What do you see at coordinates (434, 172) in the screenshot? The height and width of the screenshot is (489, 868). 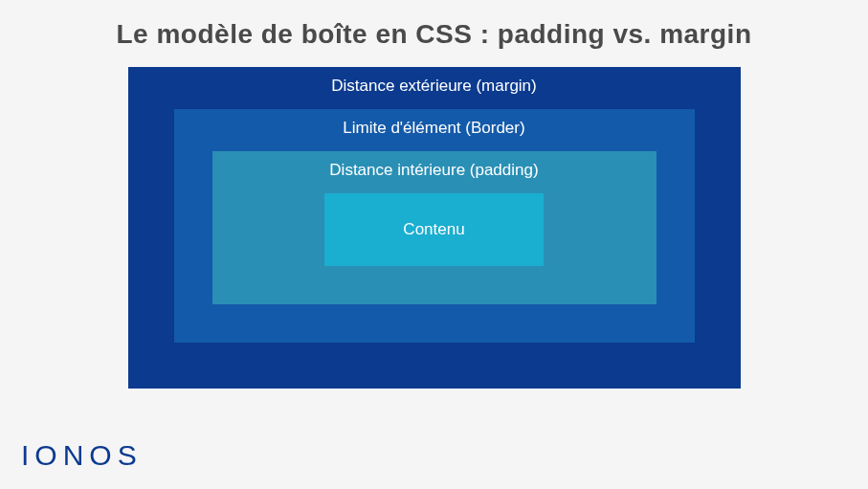 I see `padding-label: Distance intérieure (padding)` at bounding box center [434, 172].